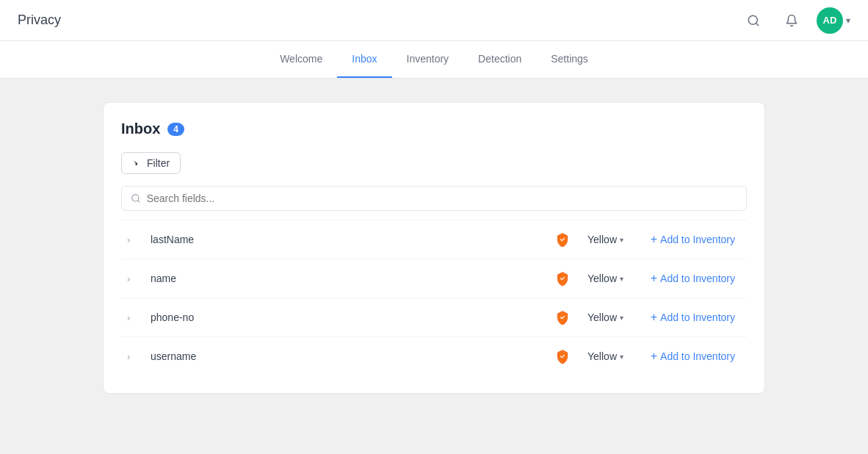  I want to click on app-title: Privacy, so click(40, 21).